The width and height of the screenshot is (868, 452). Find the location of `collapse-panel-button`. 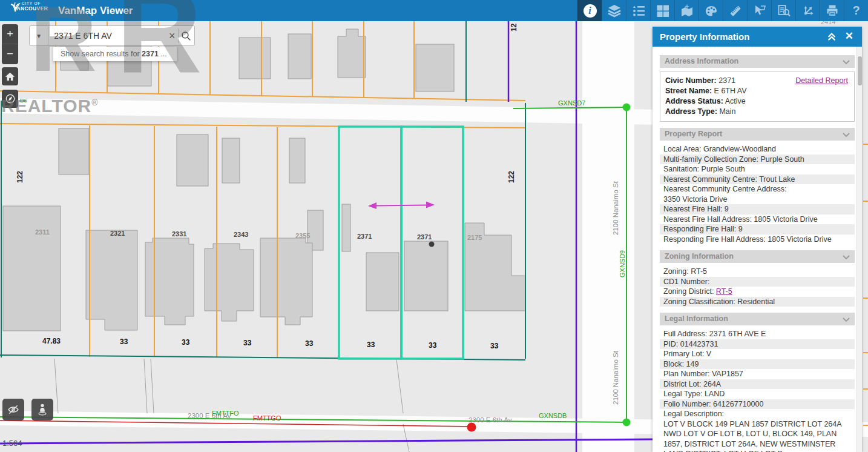

collapse-panel-button is located at coordinates (832, 38).